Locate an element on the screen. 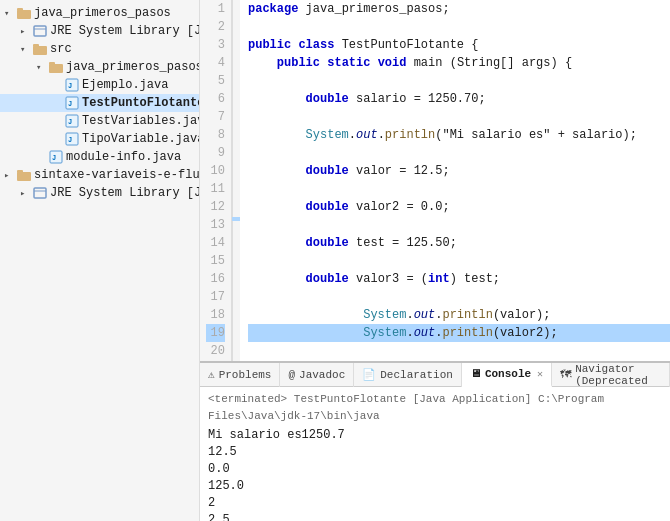  console-tab-label: Console is located at coordinates (508, 374).